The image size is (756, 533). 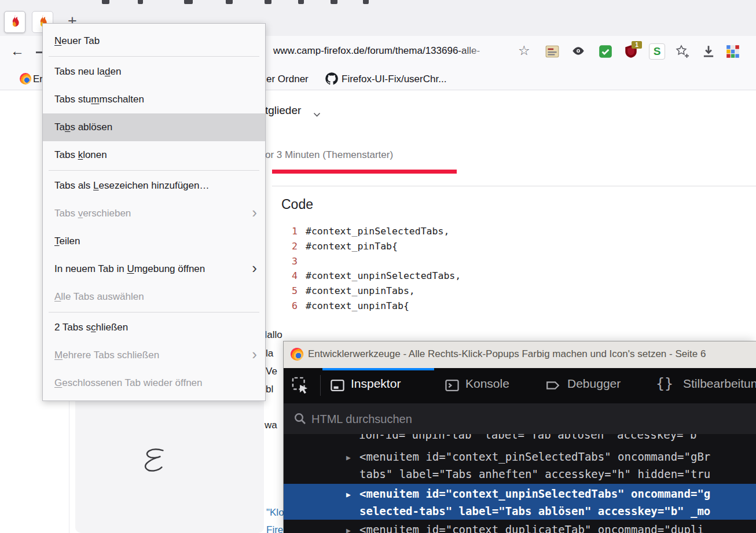 What do you see at coordinates (631, 52) in the screenshot?
I see `extension-icon-ublock: 1` at bounding box center [631, 52].